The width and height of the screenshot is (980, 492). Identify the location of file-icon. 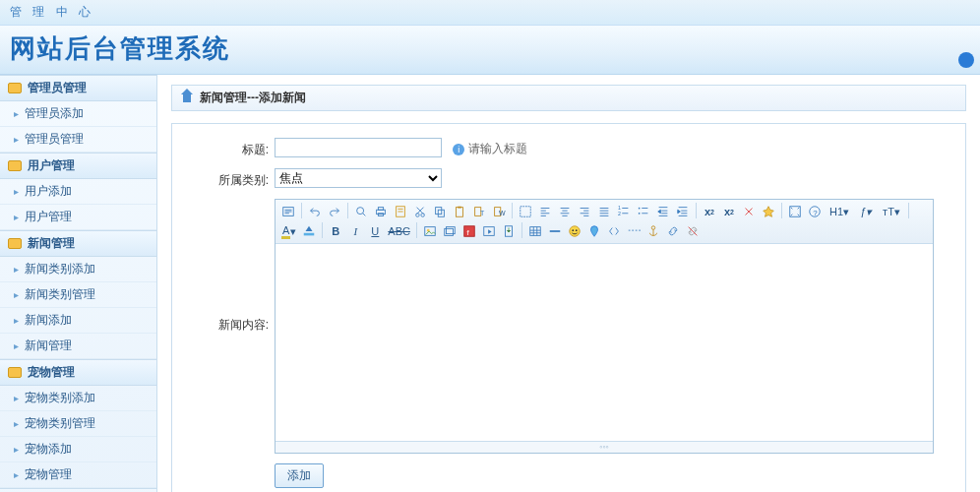
(509, 231).